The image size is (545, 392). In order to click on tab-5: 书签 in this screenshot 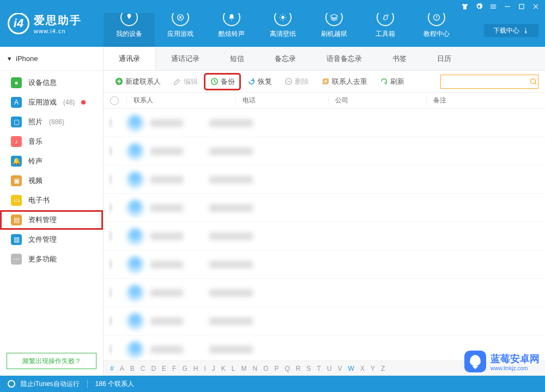, I will do `click(399, 59)`.